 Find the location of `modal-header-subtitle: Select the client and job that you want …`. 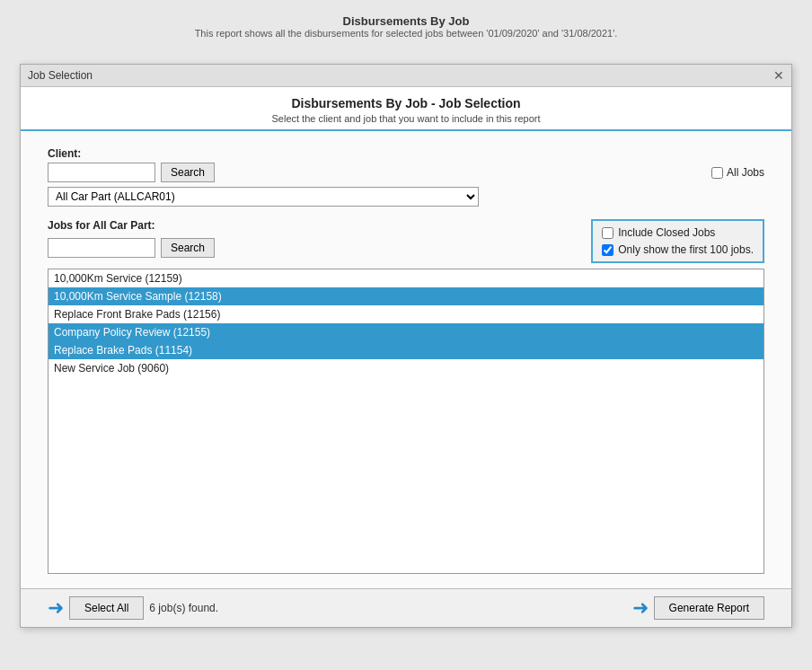

modal-header-subtitle: Select the client and job that you want … is located at coordinates (406, 119).